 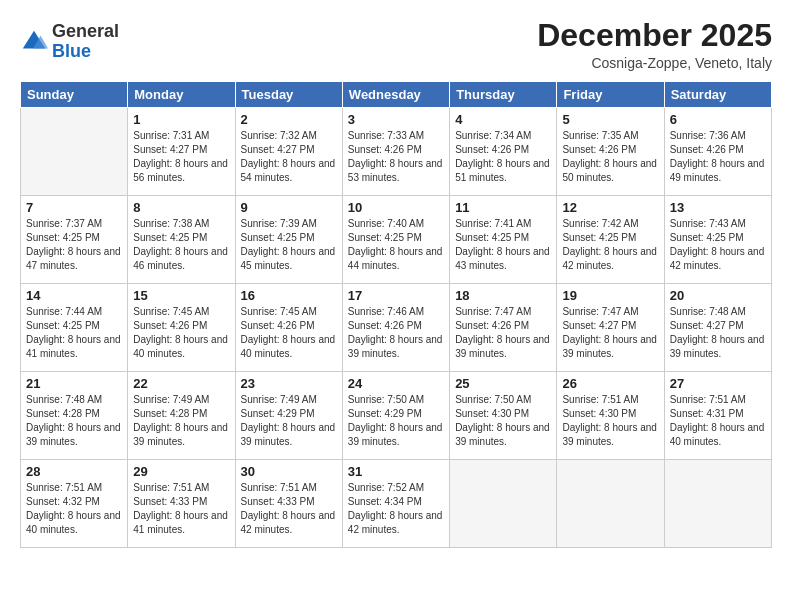 What do you see at coordinates (396, 240) in the screenshot?
I see `week-row-1: 7Sunrise: 7:37 AMSunset: 4:25 PMDaylight…` at bounding box center [396, 240].